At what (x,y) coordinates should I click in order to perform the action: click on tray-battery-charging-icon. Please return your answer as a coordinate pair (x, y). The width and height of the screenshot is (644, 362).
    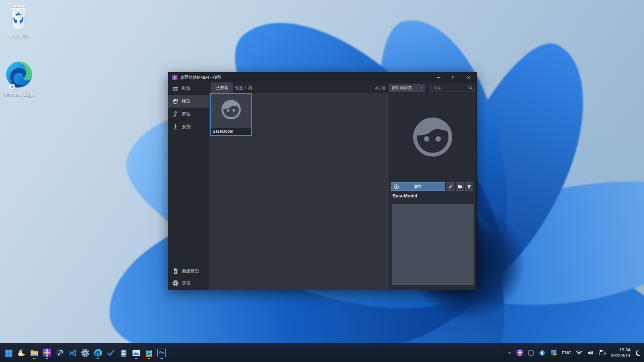
    Looking at the image, I should click on (602, 353).